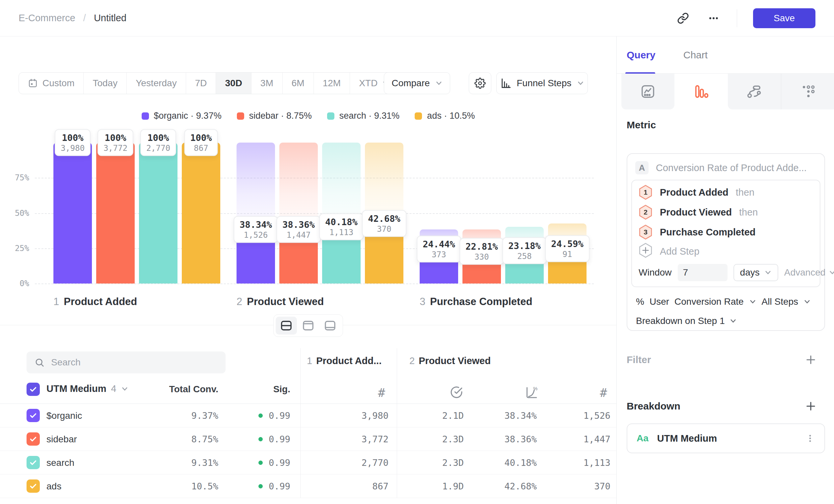 Image resolution: width=834 pixels, height=504 pixels. What do you see at coordinates (314, 284) in the screenshot?
I see `gridline` at bounding box center [314, 284].